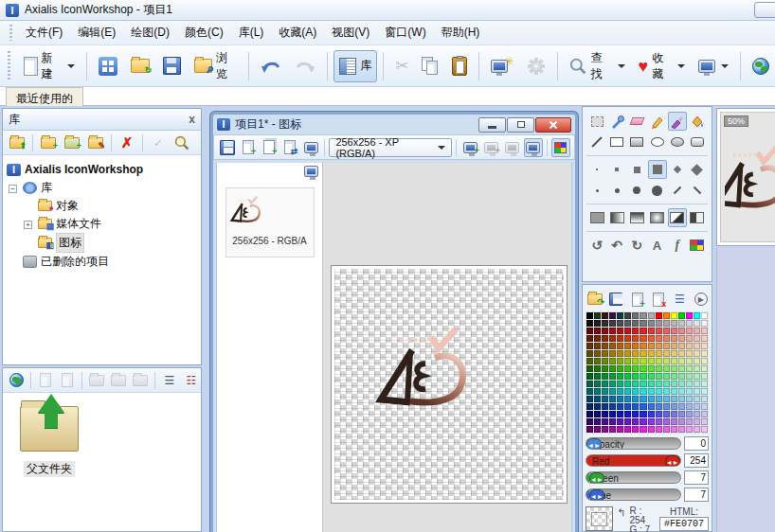 This screenshot has width=775, height=532. What do you see at coordinates (637, 142) in the screenshot?
I see `rect-filled-tool` at bounding box center [637, 142].